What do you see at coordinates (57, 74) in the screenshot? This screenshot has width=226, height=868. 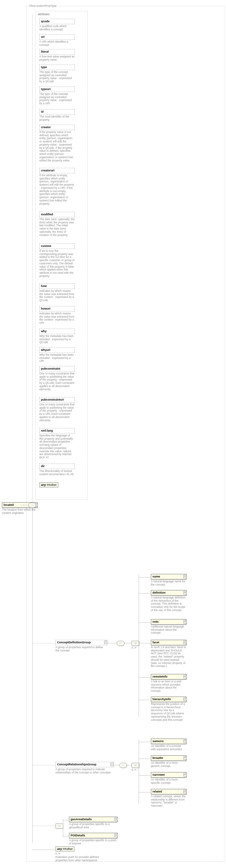 I see `attr-type: type The type of the concept assigned as…` at bounding box center [57, 74].